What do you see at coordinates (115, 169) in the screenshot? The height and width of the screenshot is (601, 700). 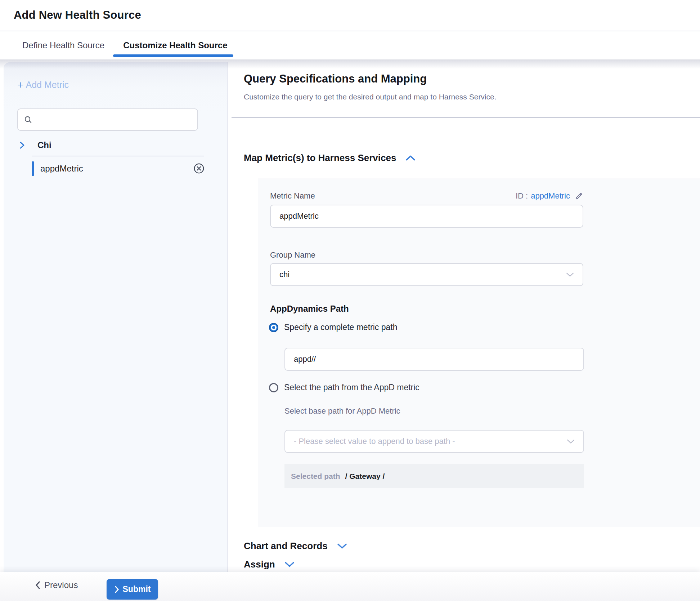 I see `metric-item-appdmetric: appdMetric` at bounding box center [115, 169].